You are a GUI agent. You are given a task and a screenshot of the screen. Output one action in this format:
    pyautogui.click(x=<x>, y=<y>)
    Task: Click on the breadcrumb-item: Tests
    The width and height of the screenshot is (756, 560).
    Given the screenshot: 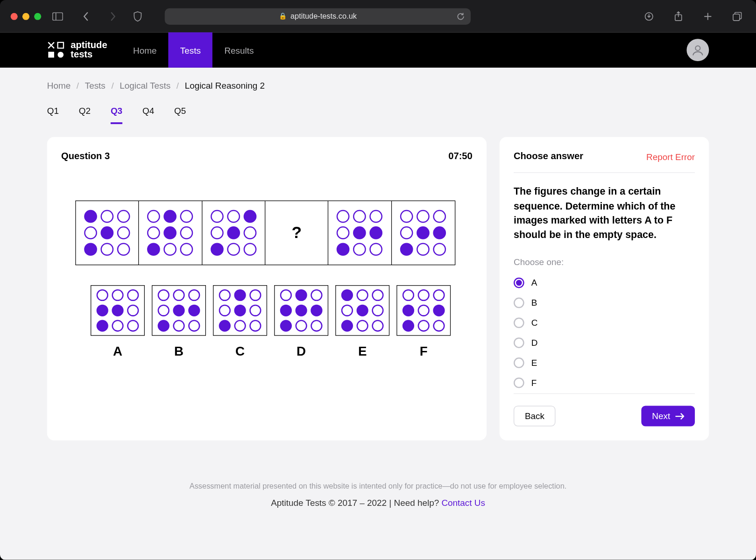 What is the action you would take?
    pyautogui.click(x=95, y=86)
    